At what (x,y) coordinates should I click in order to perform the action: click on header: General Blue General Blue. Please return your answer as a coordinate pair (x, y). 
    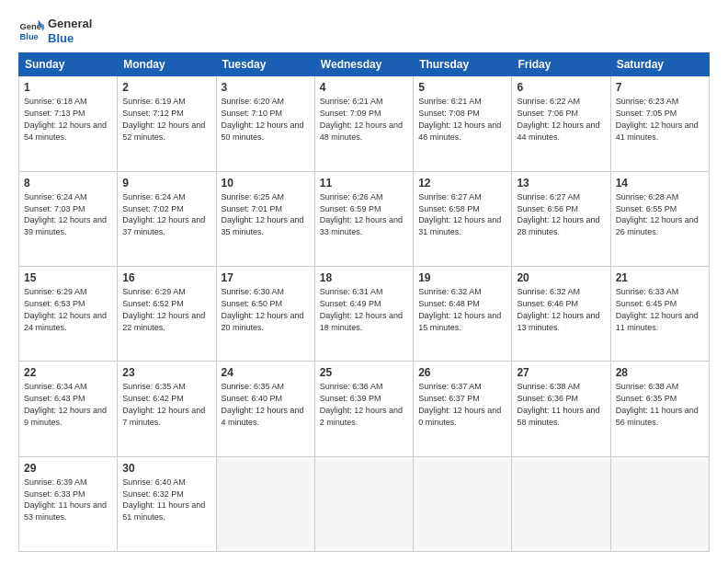
    Looking at the image, I should click on (364, 31).